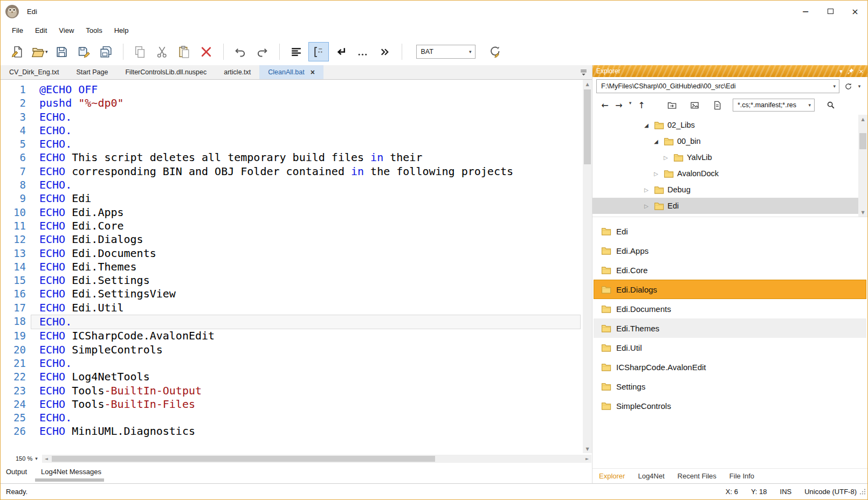 This screenshot has width=868, height=500. Describe the element at coordinates (630, 106) in the screenshot. I see `history-dropdown-button: ▾` at that location.